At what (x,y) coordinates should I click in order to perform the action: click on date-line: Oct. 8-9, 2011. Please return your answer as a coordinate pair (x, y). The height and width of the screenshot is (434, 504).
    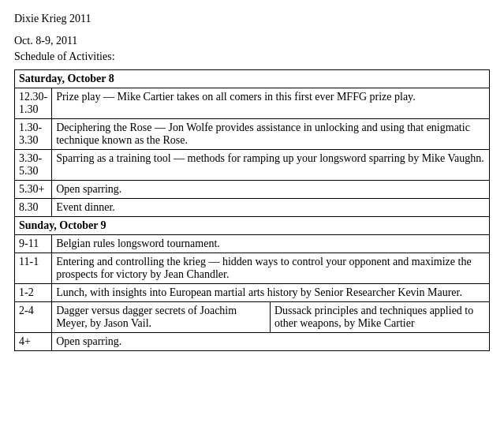
    Looking at the image, I should click on (252, 41).